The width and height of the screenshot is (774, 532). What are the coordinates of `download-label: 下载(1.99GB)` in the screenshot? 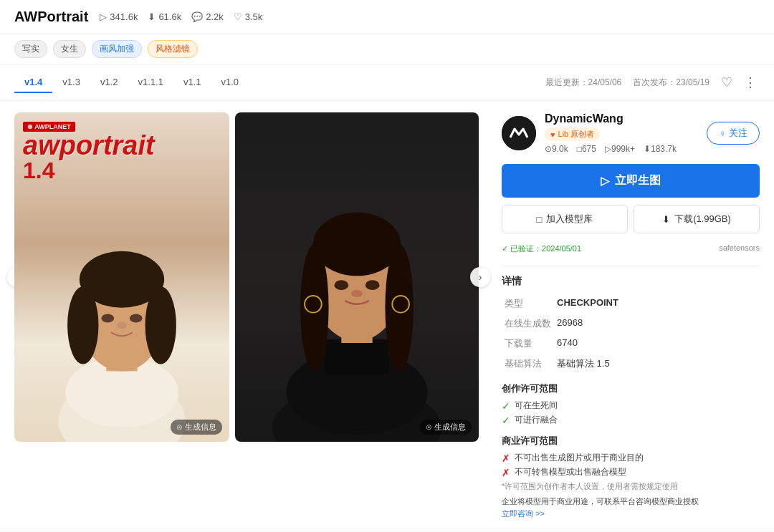 It's located at (702, 219).